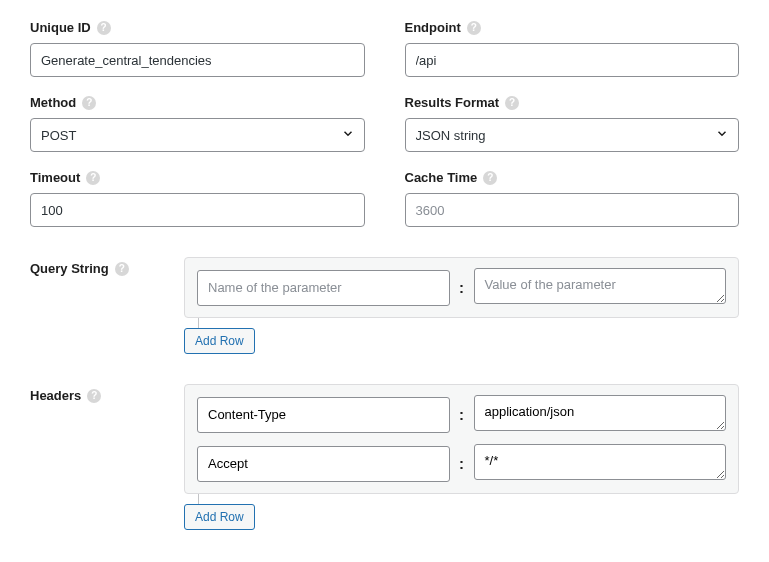  What do you see at coordinates (198, 60) in the screenshot?
I see `unique-id-input` at bounding box center [198, 60].